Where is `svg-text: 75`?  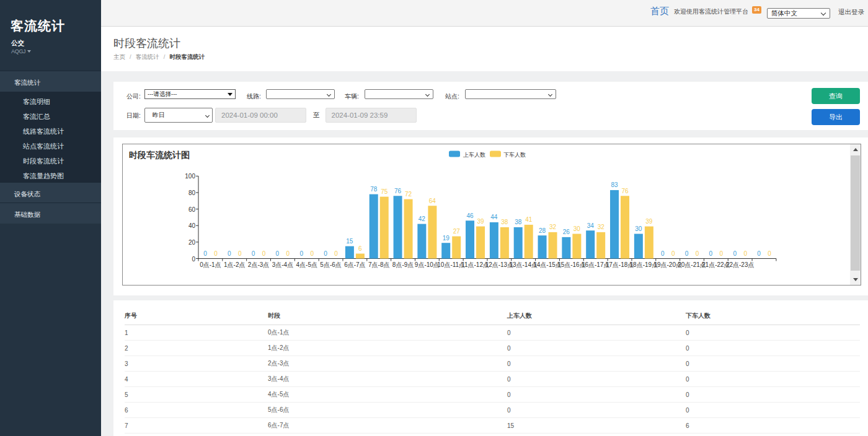 svg-text: 75 is located at coordinates (384, 192).